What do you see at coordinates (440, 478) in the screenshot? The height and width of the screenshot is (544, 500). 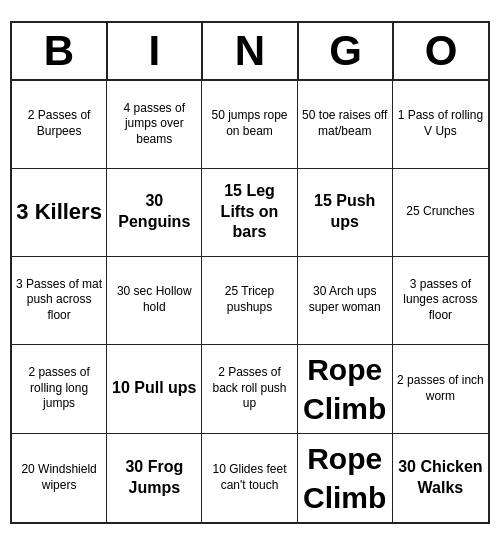 I see `cell-text: 30 Chicken Walks` at bounding box center [440, 478].